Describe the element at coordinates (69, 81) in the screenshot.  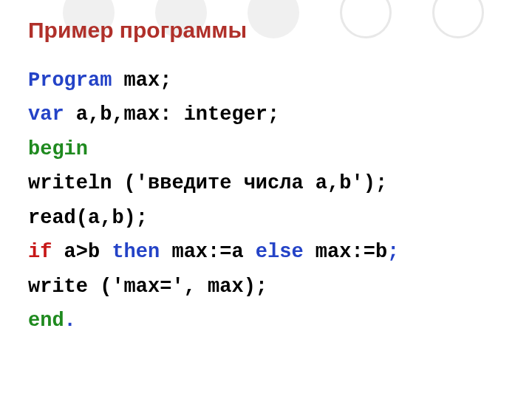
I see `keyword-program: Program` at that location.